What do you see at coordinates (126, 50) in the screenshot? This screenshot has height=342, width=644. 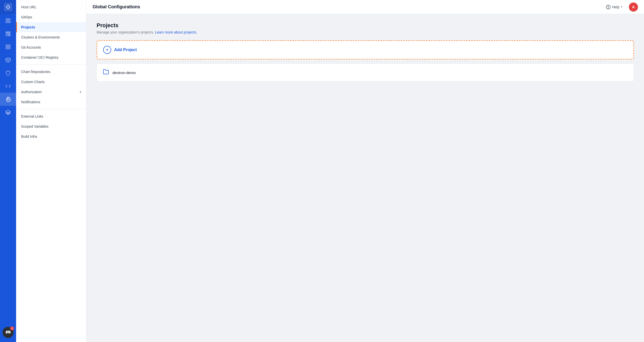 I see `add-project-label: Add Project` at bounding box center [126, 50].